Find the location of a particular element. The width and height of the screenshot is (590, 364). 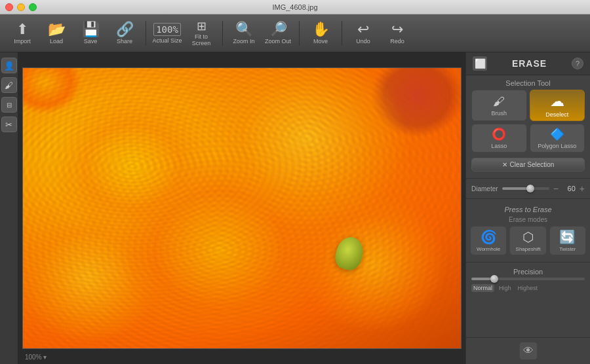

right-panel-bottom: 👁 is located at coordinates (528, 351).